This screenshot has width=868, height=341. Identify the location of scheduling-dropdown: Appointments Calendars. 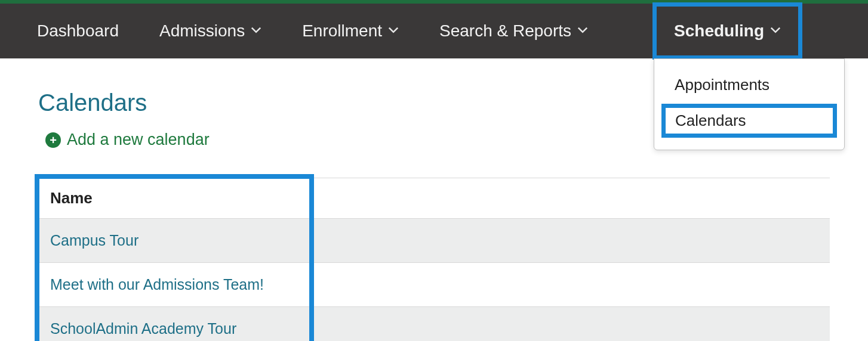
(749, 104).